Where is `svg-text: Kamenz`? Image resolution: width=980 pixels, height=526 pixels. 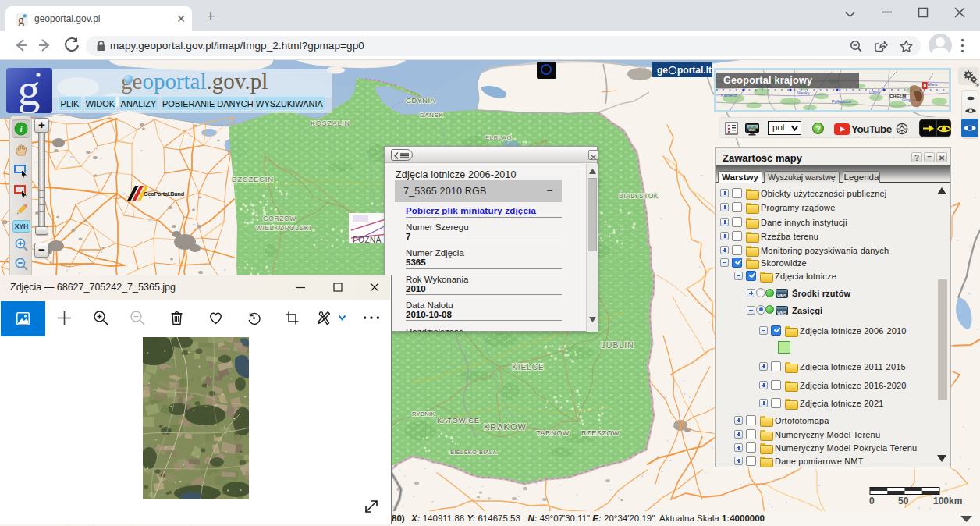
svg-text: Kamenz is located at coordinates (729, 95).